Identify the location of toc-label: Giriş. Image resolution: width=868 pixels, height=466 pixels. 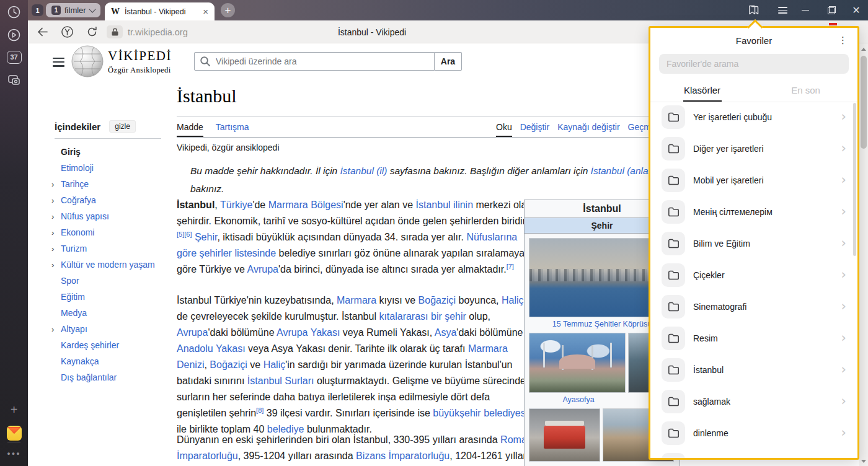
(71, 152).